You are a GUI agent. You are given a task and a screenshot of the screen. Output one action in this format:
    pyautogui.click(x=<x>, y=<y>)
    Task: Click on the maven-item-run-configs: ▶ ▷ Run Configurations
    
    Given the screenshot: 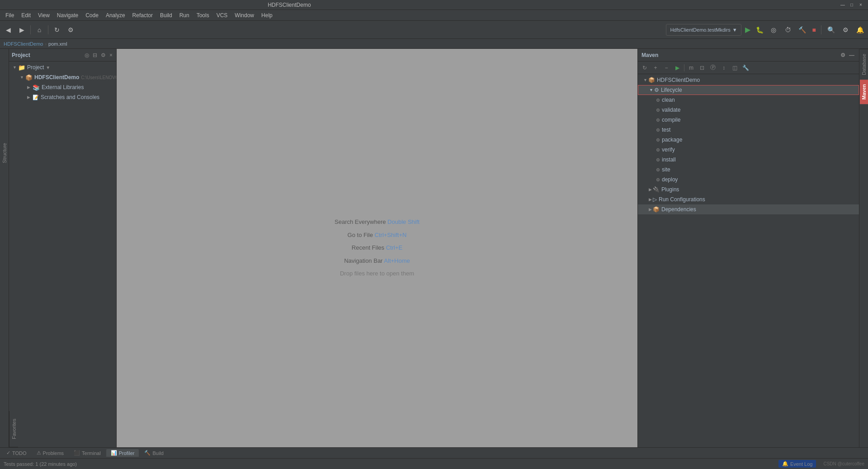 What is the action you would take?
    pyautogui.click(x=749, y=199)
    